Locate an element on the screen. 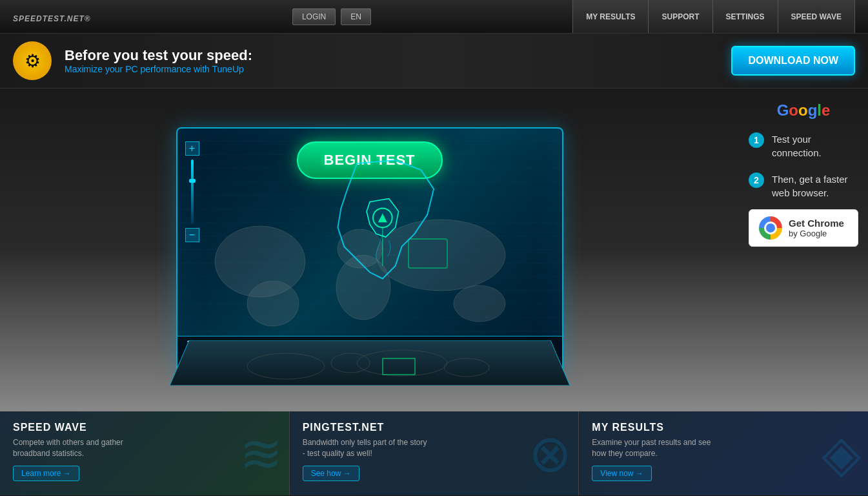  get-chrome-button: Get Chrome by Google is located at coordinates (803, 228).